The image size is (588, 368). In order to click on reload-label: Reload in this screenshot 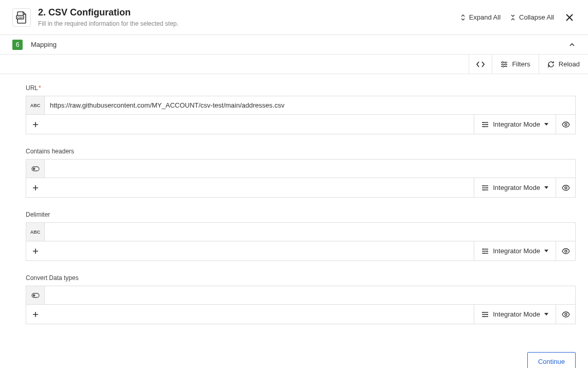, I will do `click(569, 64)`.